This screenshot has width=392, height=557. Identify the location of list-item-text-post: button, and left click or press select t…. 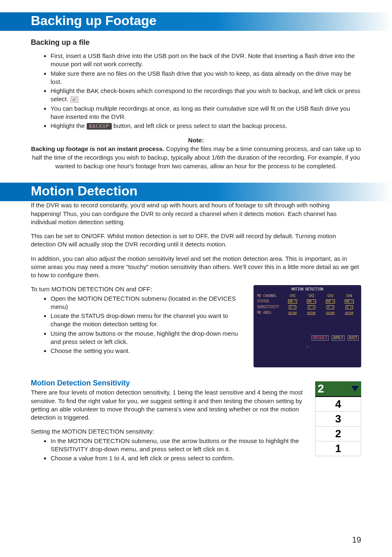
(201, 126).